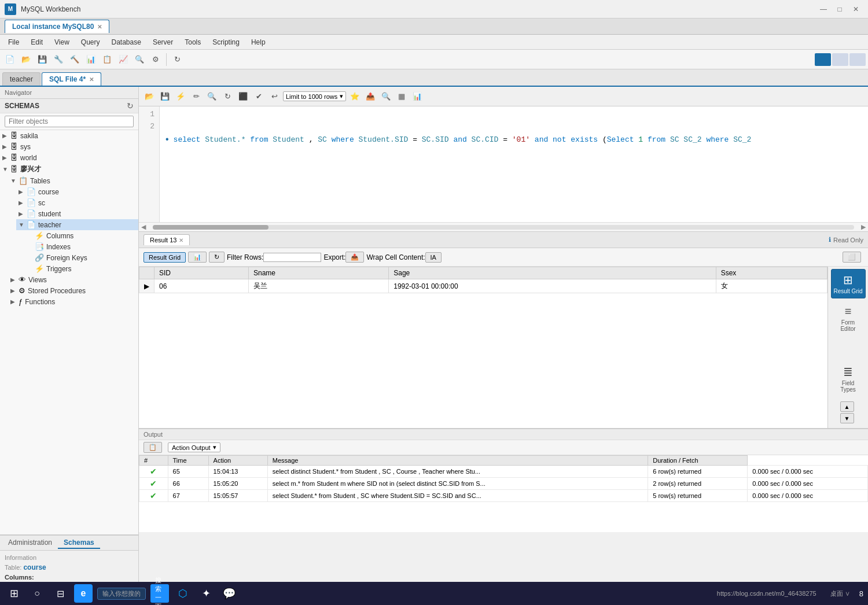 This screenshot has height=605, width=868. What do you see at coordinates (73, 302) in the screenshot?
I see `tree-item-functions: ▶ ƒ Functions` at bounding box center [73, 302].